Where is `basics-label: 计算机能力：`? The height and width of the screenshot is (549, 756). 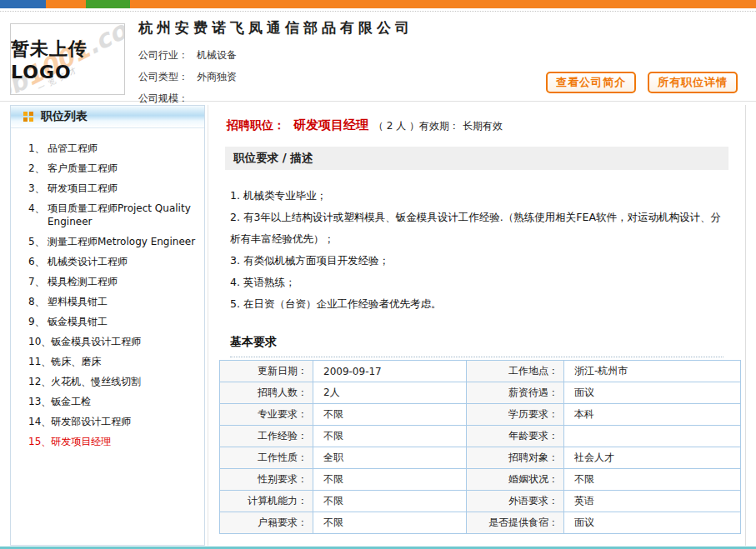 basics-label: 计算机能力： is located at coordinates (267, 502).